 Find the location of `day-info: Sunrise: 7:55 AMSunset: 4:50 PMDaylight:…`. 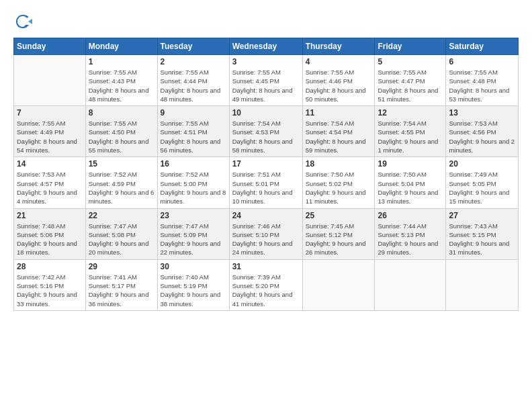

day-info: Sunrise: 7:55 AMSunset: 4:50 PMDaylight:… is located at coordinates (122, 137).